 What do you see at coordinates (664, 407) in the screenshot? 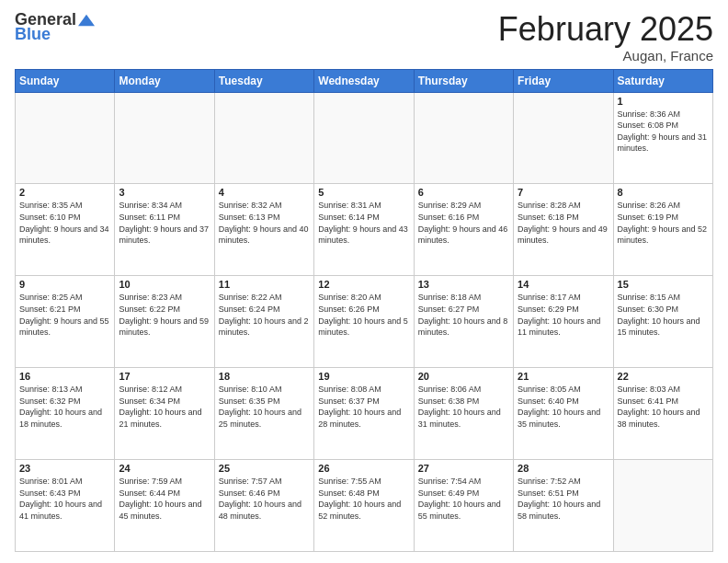
I see `day-info: Sunrise: 8:03 AMSunset: 6:41 PMDaylight:…` at bounding box center [664, 407].